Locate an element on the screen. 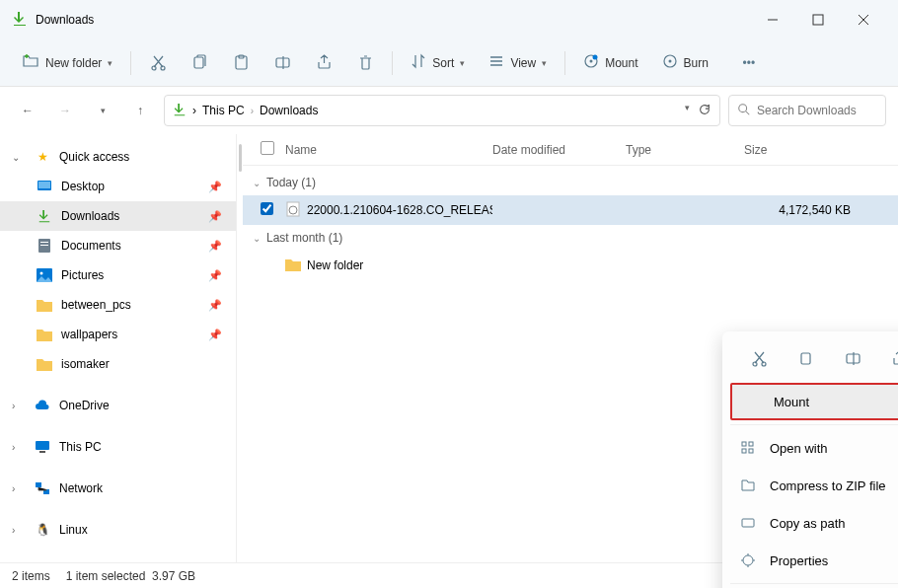  select-all-checkbox is located at coordinates (267, 148).